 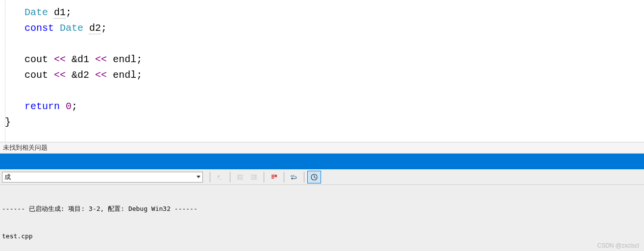 What do you see at coordinates (322, 237) in the screenshot?
I see `output-line: test.cpp` at bounding box center [322, 237].